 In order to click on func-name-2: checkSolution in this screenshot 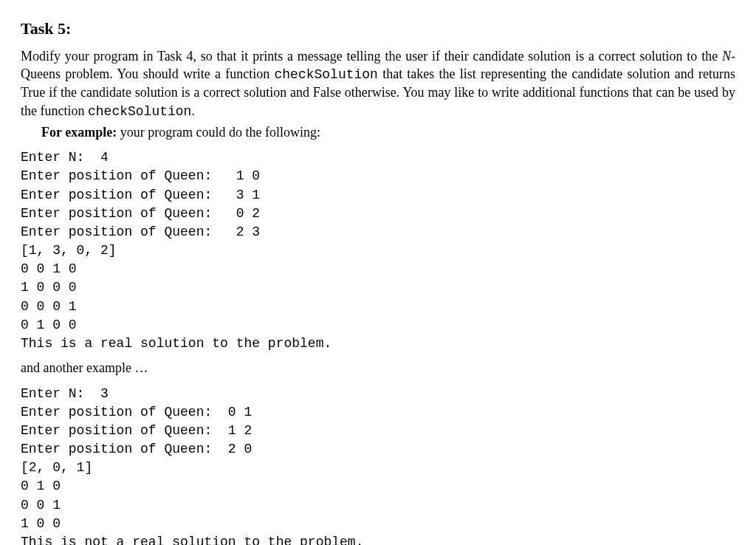, I will do `click(140, 112)`.